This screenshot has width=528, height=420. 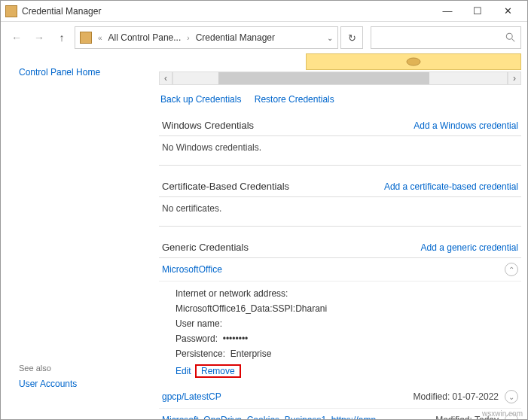 I want to click on breadcrumb-parent: All Control Pane..., so click(x=145, y=38).